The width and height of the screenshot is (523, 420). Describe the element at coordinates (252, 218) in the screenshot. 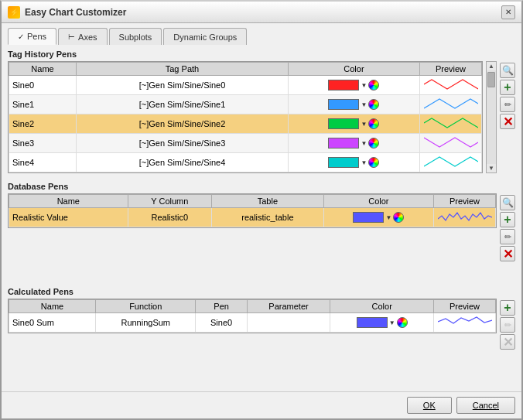

I see `table-row: Realistic Value Realistic0 realistic_tab…` at that location.